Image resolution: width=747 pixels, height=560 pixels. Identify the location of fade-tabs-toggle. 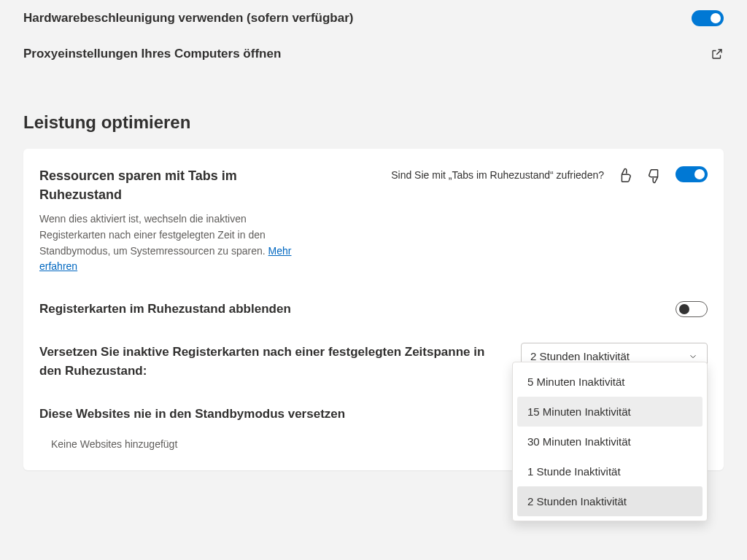
(692, 309).